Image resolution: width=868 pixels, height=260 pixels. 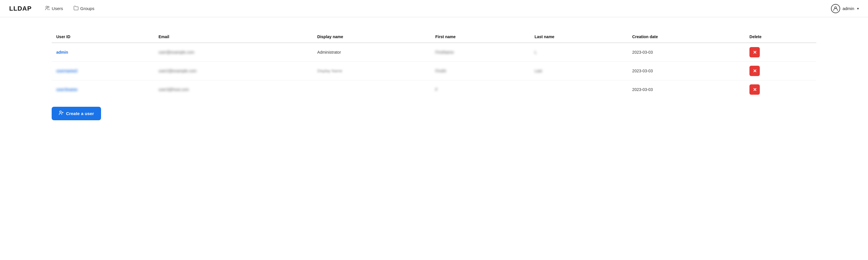 I want to click on nav-groups-label: Groups, so click(x=88, y=8).